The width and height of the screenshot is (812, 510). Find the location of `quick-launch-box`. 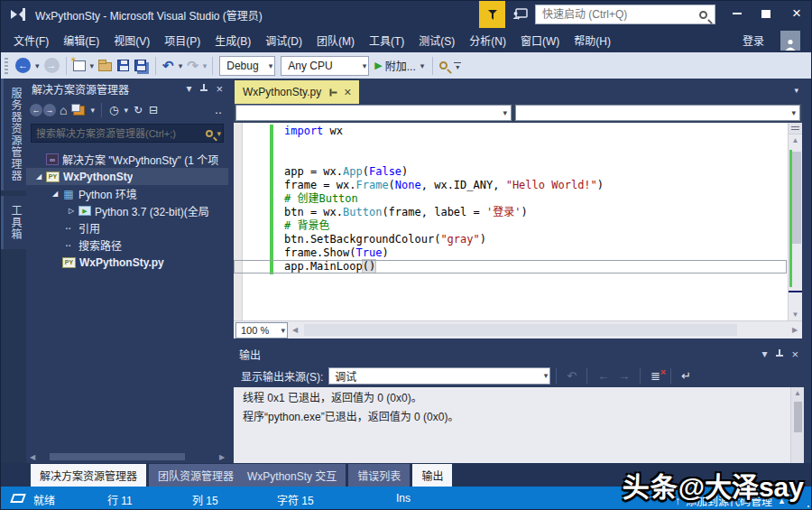

quick-launch-box is located at coordinates (625, 14).